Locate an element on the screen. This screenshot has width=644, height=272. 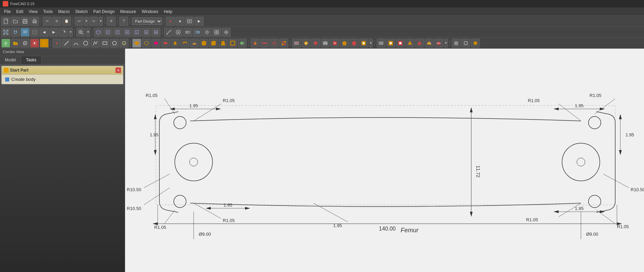
new-sketch-button is located at coordinates (44, 43).